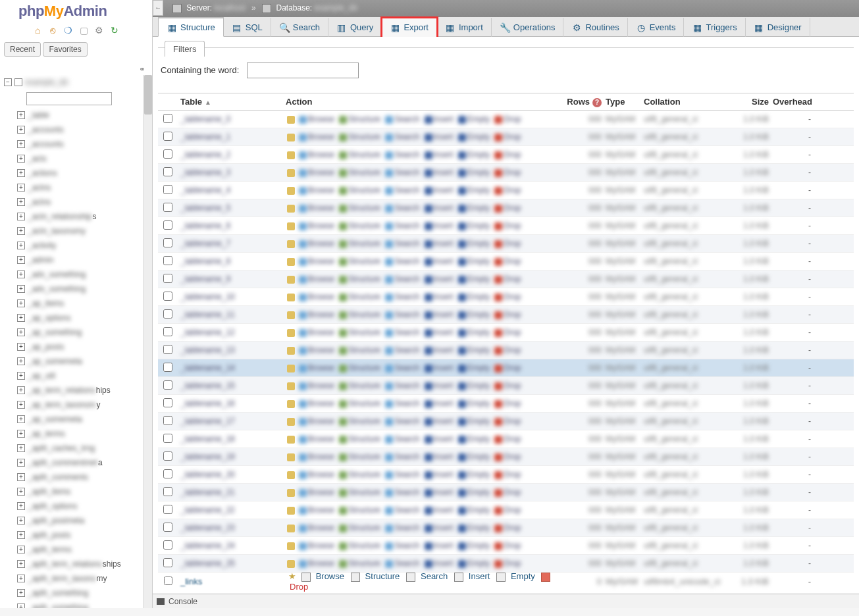  Describe the element at coordinates (615, 101) in the screenshot. I see `th-type: Type` at that location.